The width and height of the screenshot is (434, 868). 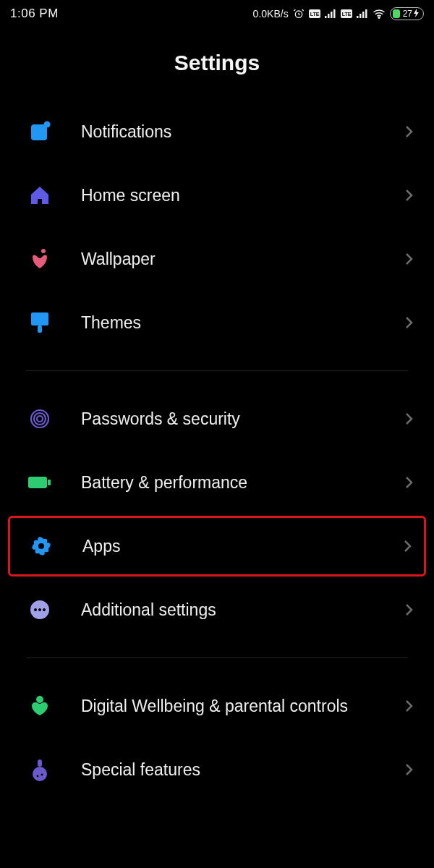 I want to click on settings-item-battery-performance: Battery & performance, so click(x=217, y=482).